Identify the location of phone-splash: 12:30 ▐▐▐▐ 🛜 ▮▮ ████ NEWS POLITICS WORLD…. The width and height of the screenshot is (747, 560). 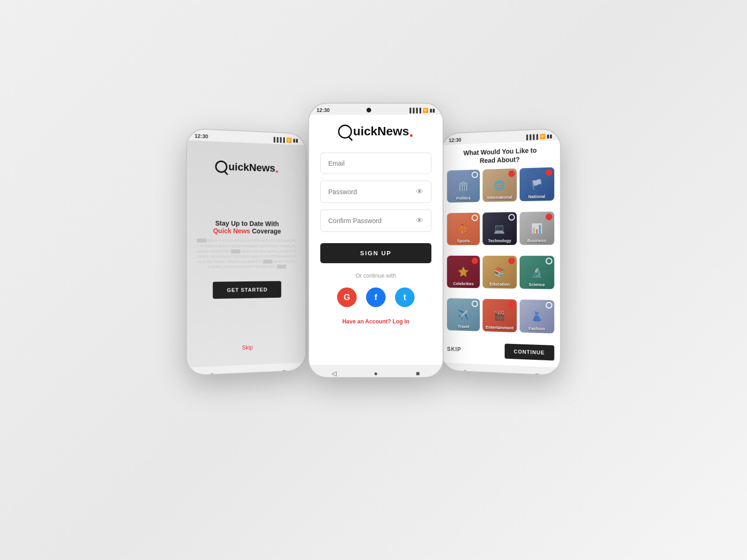
(246, 252).